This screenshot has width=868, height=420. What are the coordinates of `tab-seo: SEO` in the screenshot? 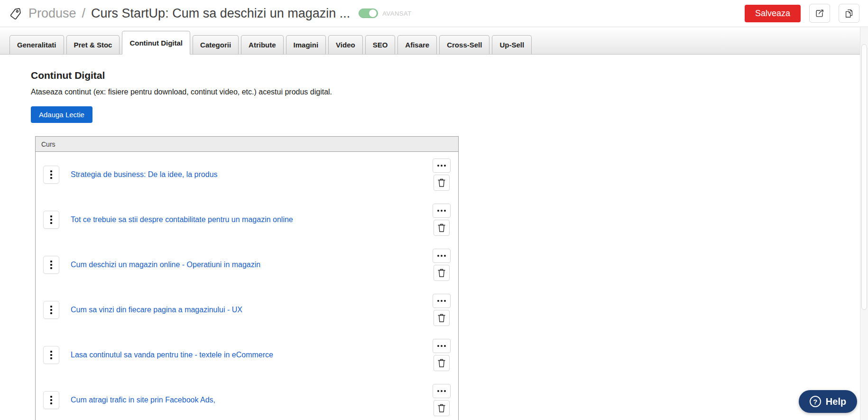 It's located at (380, 45).